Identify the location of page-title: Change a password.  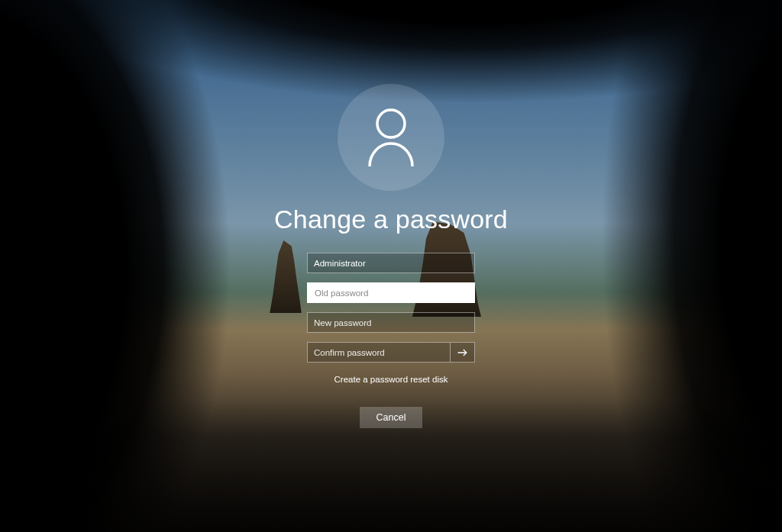
(391, 220).